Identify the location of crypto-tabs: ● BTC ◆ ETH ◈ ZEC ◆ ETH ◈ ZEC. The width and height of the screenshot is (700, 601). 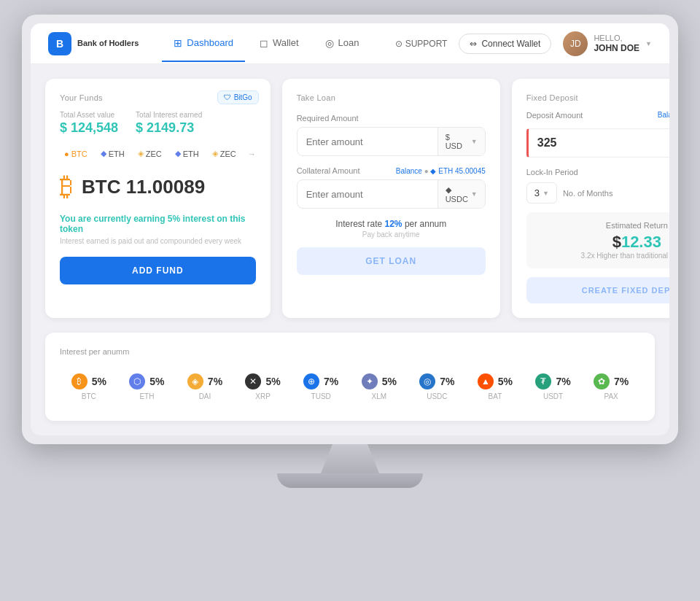
(158, 153).